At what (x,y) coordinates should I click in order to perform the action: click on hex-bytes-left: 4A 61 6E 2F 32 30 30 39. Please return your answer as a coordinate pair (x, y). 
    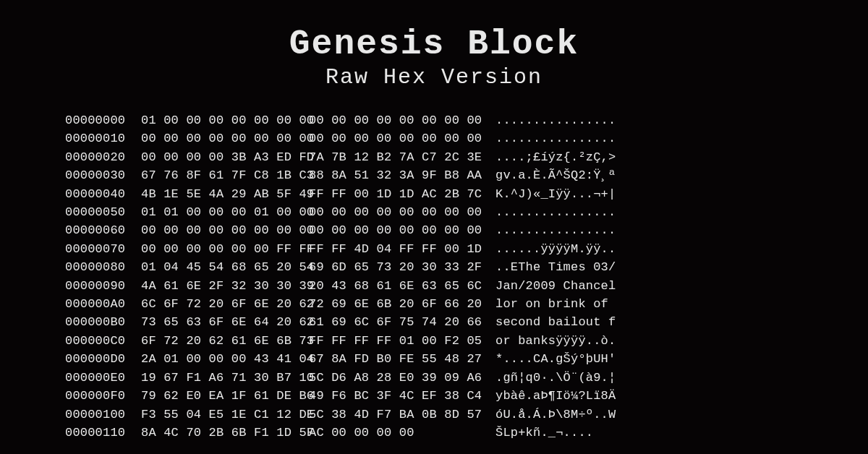
    Looking at the image, I should click on (225, 286).